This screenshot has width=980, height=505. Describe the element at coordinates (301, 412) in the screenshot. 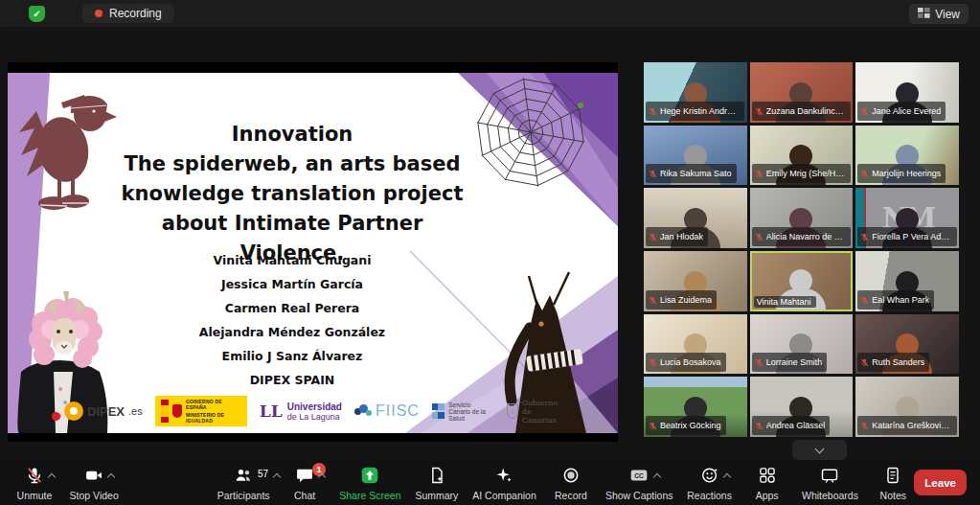

I see `universidad-la-laguna-logo: LL Universidad de La Laguna` at that location.